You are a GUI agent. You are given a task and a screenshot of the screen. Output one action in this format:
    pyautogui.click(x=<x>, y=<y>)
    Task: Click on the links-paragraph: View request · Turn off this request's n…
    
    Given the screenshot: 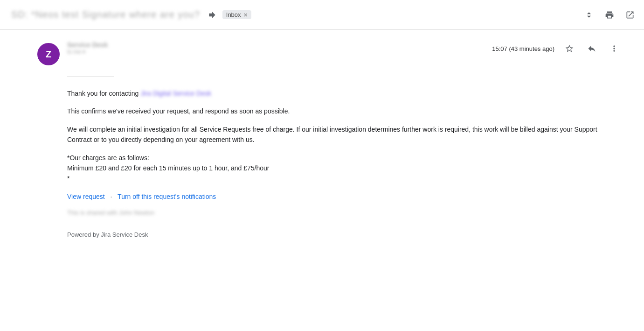 What is the action you would take?
    pyautogui.click(x=344, y=197)
    